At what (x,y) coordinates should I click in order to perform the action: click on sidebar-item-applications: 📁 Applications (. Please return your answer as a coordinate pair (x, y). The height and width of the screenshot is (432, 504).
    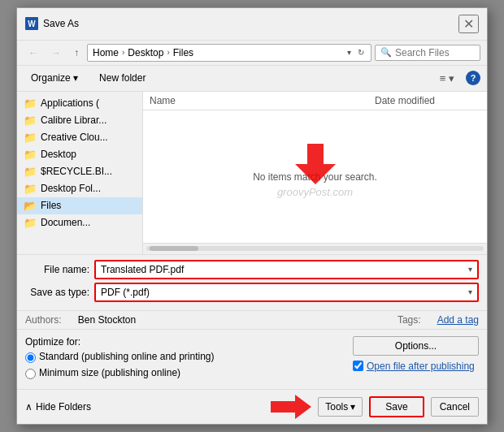
    Looking at the image, I should click on (80, 104).